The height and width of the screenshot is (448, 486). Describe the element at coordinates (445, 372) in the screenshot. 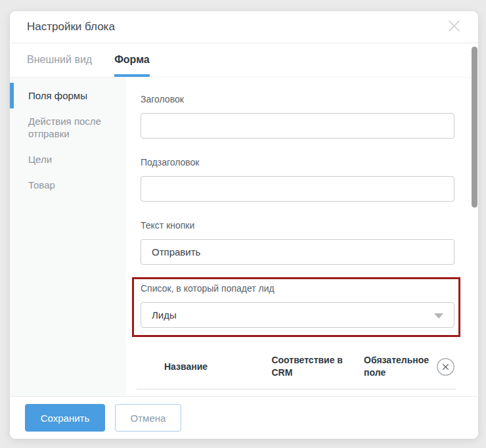

I see `circle-x-icon` at that location.